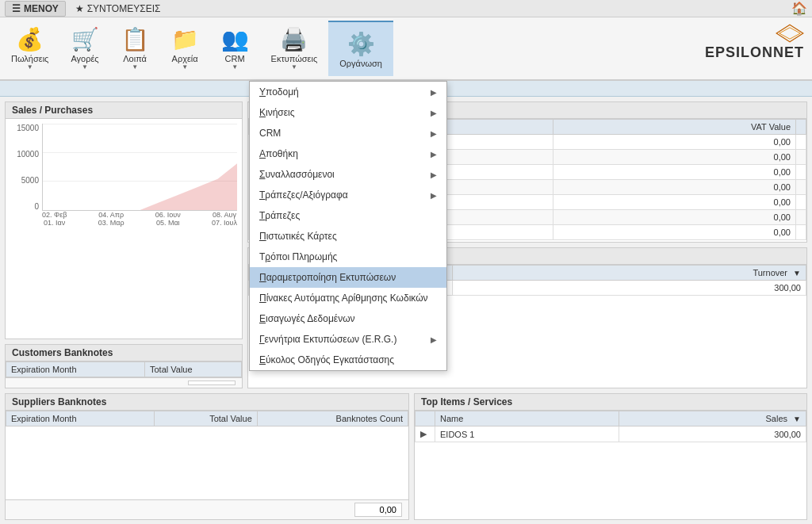 This screenshot has height=524, width=812. I want to click on row-expand: ▶, so click(425, 434).